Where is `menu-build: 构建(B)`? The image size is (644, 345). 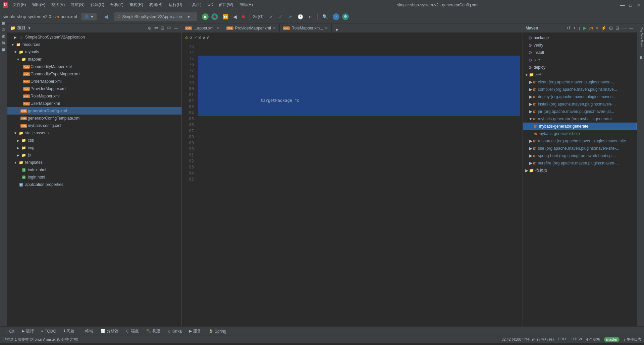 menu-build: 构建(B) is located at coordinates (156, 5).